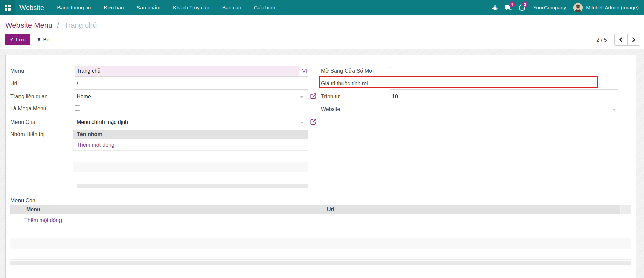 The image size is (644, 278). Describe the element at coordinates (551, 8) in the screenshot. I see `company-switcher: YourCompany` at that location.